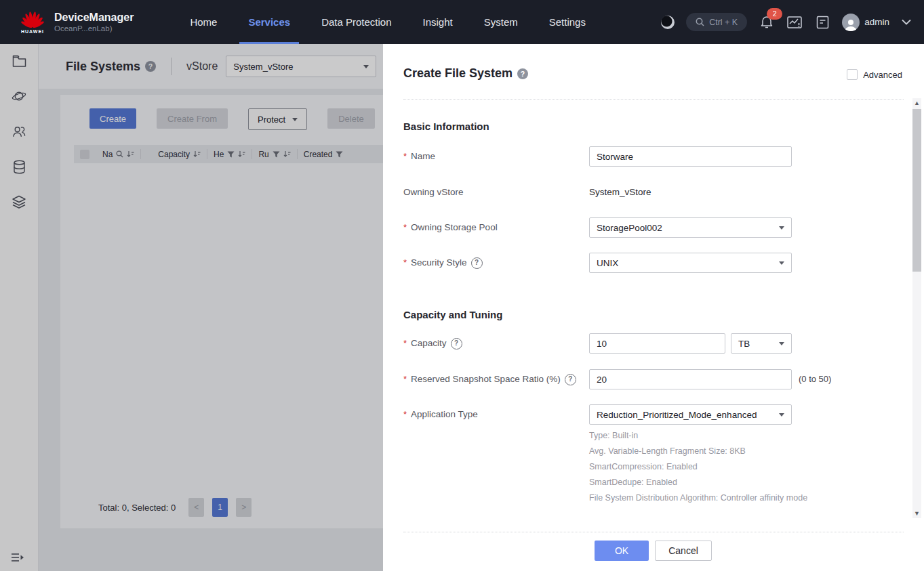 This screenshot has height=571, width=924. I want to click on owning-storage-pool-label: * Owning Storage Pool, so click(450, 228).